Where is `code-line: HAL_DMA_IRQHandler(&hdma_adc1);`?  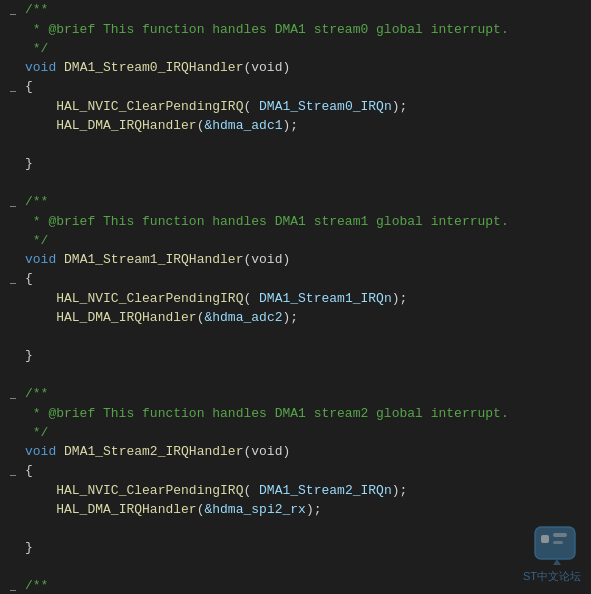
code-line: HAL_DMA_IRQHandler(&hdma_adc1); is located at coordinates (296, 126).